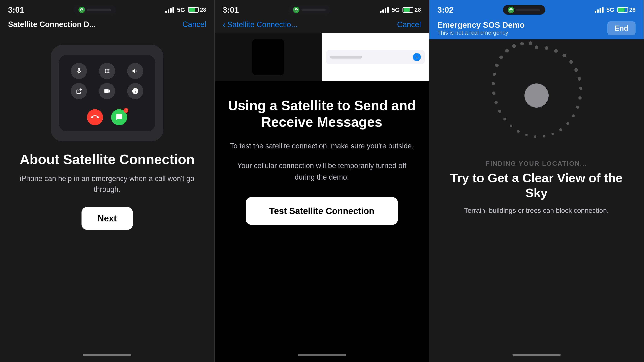 This screenshot has width=644, height=362. I want to click on next-button: Next, so click(107, 218).